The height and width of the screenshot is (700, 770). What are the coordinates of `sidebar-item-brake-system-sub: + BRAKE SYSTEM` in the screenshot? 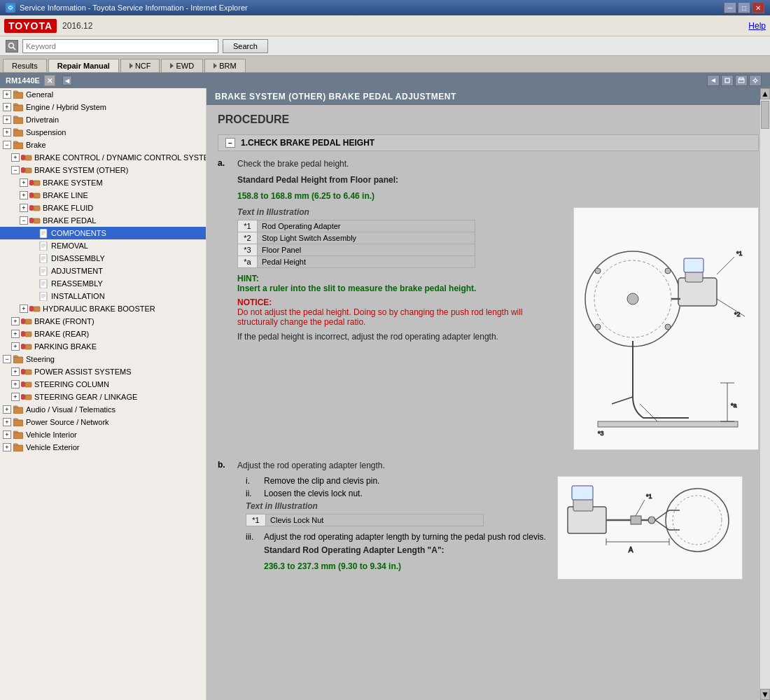 It's located at (103, 183).